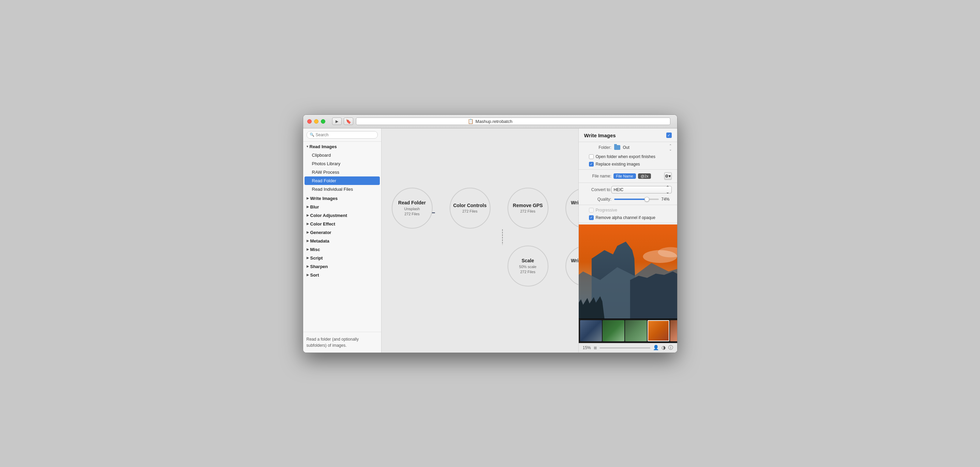  Describe the element at coordinates (342, 267) in the screenshot. I see `sidebar-category-sharpen: ▶ Sharpen` at that location.